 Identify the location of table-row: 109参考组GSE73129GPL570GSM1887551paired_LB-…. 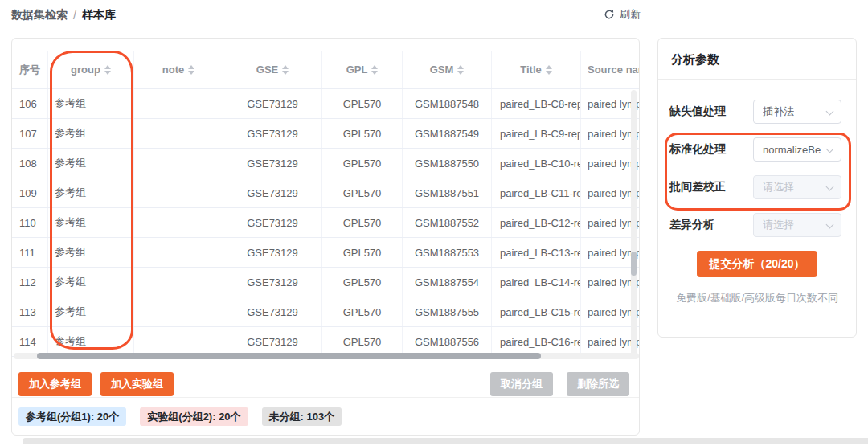
(326, 193).